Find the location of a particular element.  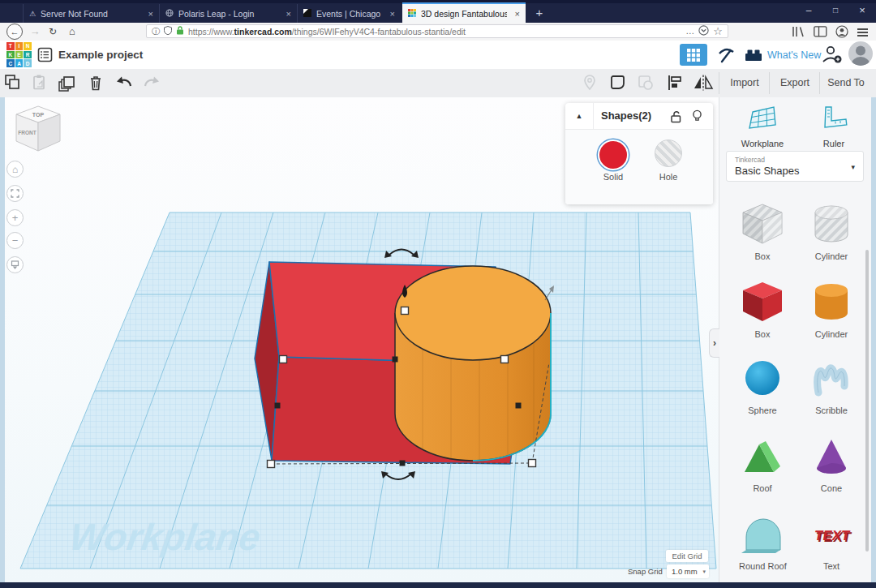

shapes-panel-header: ▲ Shapes(2) is located at coordinates (639, 117).